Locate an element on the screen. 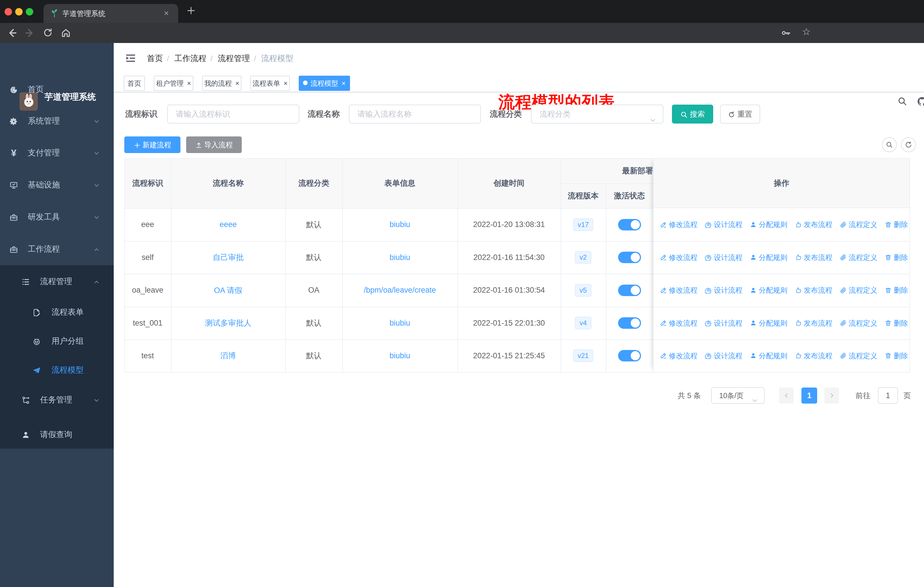  sidebar-item-3: ¥支付管理 is located at coordinates (57, 153).